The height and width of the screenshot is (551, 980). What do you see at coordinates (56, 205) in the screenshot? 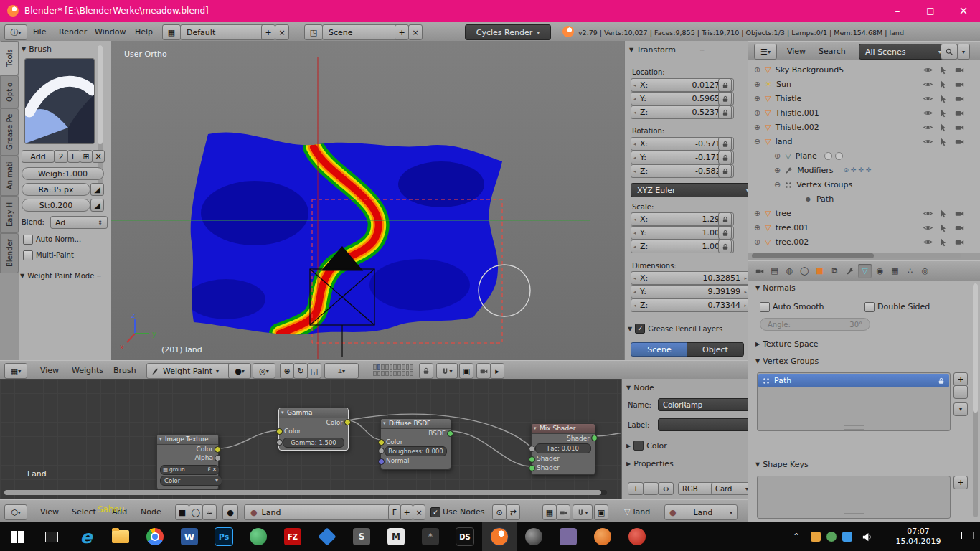
I see `strength-slider: St:0.200` at bounding box center [56, 205].